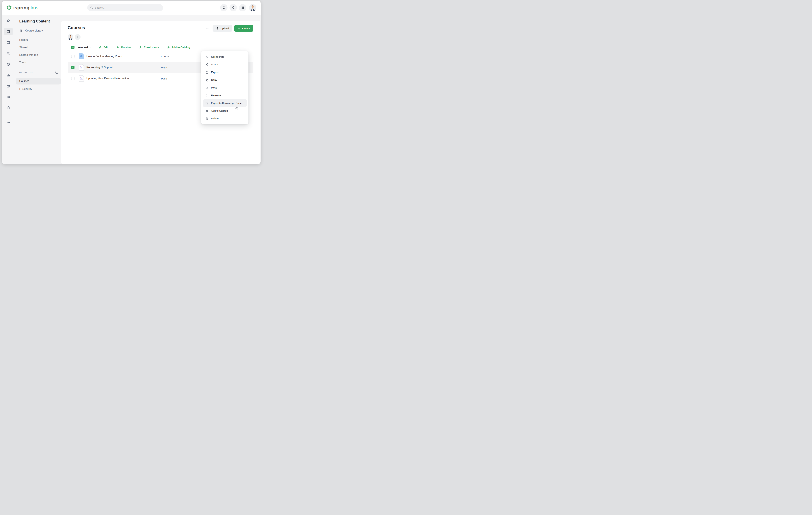 The height and width of the screenshot is (515, 812). Describe the element at coordinates (225, 119) in the screenshot. I see `context-menu-item: Delete` at that location.